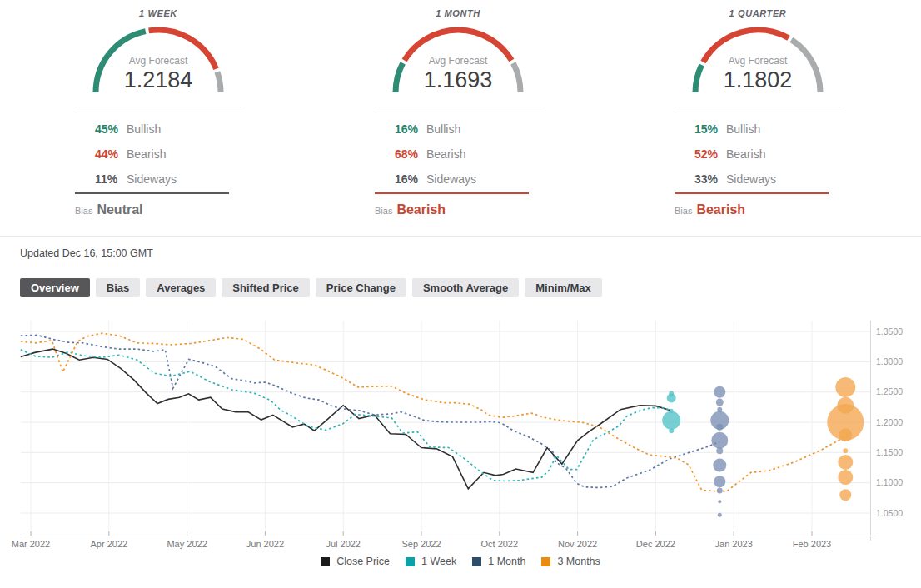  Describe the element at coordinates (656, 544) in the screenshot. I see `x-axis-tick-label: Dec 2022` at that location.